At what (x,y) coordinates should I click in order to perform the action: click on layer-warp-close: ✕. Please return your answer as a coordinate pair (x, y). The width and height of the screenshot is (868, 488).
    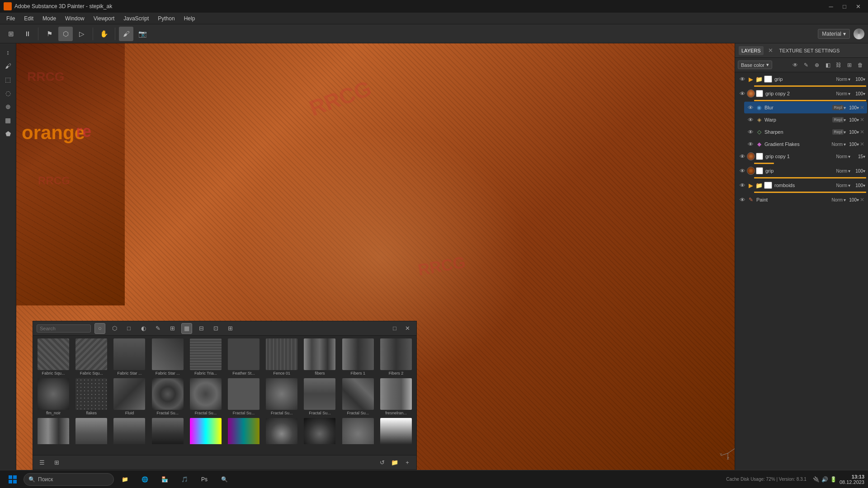
    Looking at the image, I should click on (862, 120).